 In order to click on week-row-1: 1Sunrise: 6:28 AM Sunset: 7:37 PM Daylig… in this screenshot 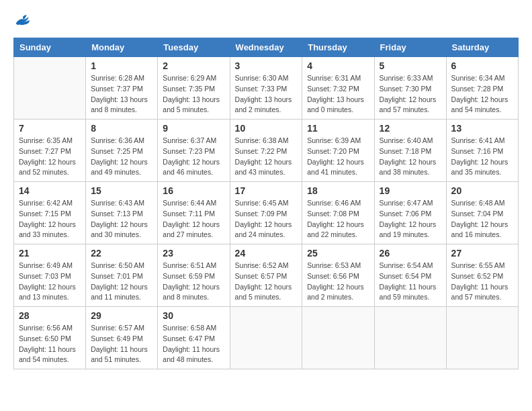, I will do `click(266, 89)`.